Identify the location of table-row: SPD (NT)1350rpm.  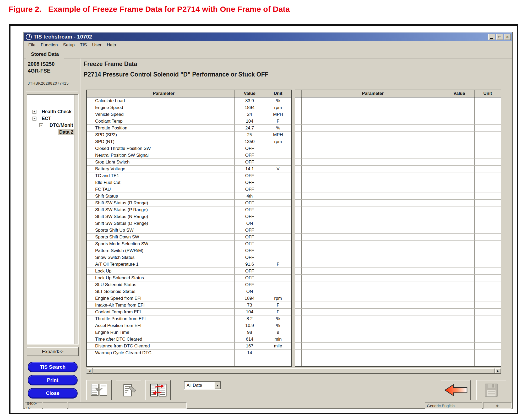
(189, 142).